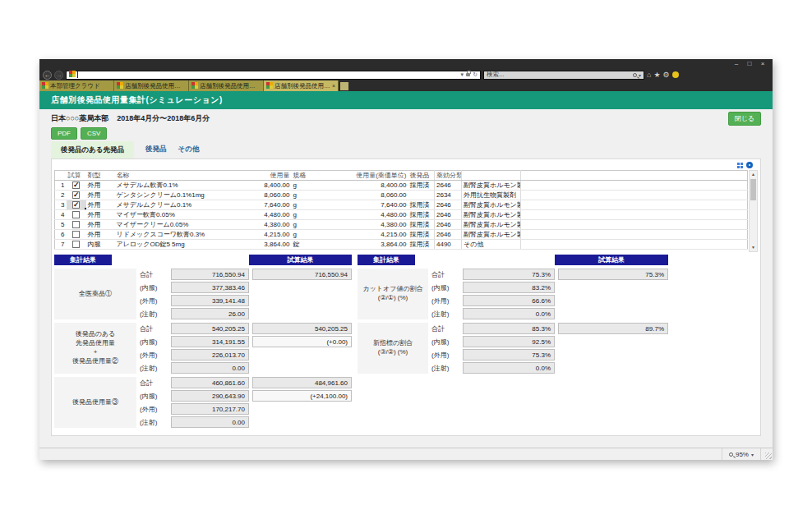 This screenshot has width=812, height=519. What do you see at coordinates (244, 274) in the screenshot?
I see `summary-row: 合計716,550.94716,550.94` at bounding box center [244, 274].